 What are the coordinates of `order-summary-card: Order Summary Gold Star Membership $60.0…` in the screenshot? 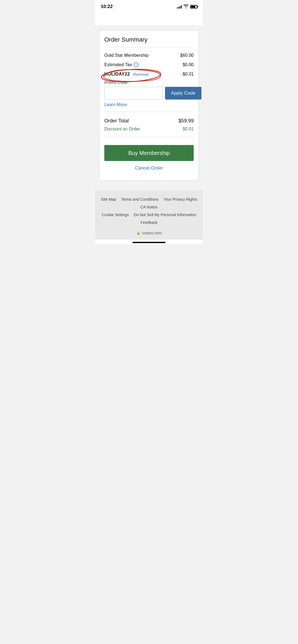 It's located at (149, 105).